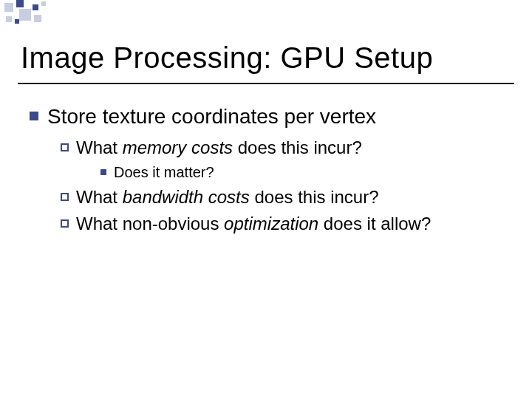  I want to click on bullet-text: What non-obvious optimization does it al…, so click(290, 224).